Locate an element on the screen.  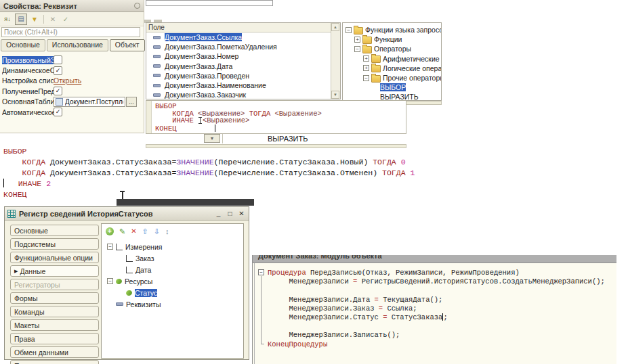
module-title-bar: Документ Заказ: Модуль объекта is located at coordinates (435, 259).